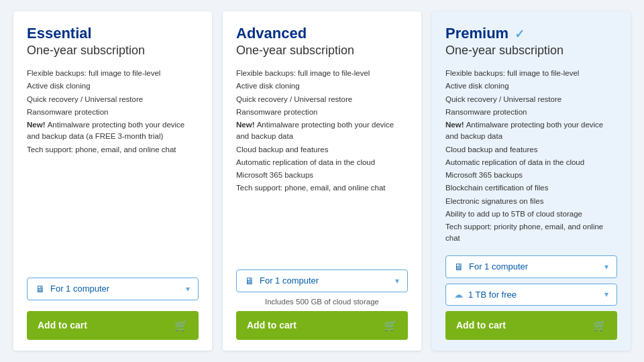  I want to click on essential-subtitle: One-year subscription, so click(113, 51).